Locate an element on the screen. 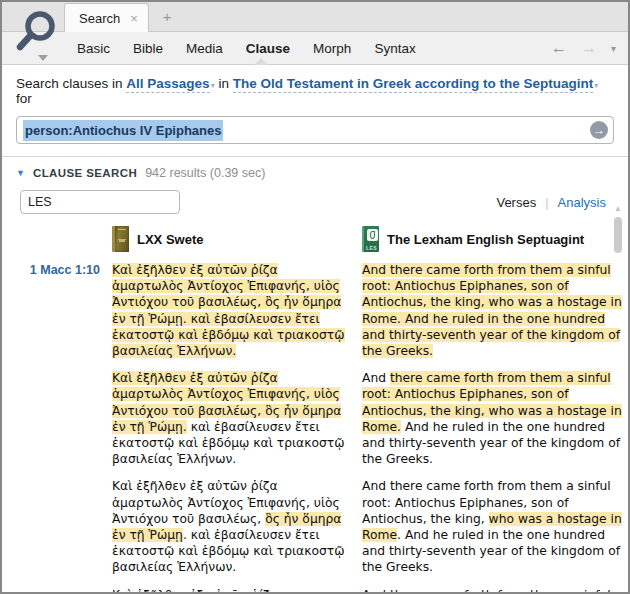 The height and width of the screenshot is (594, 630). collapse-triangle-icon: ▼ is located at coordinates (20, 173).